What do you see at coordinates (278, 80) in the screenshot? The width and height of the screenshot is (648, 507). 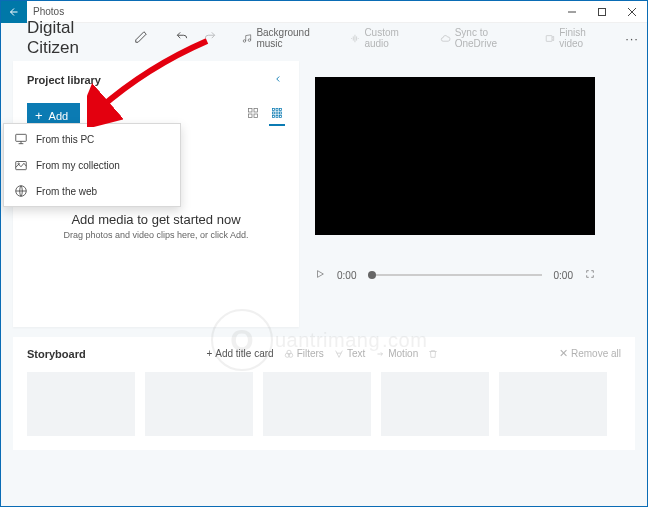 I see `collapse-library-button` at bounding box center [278, 80].